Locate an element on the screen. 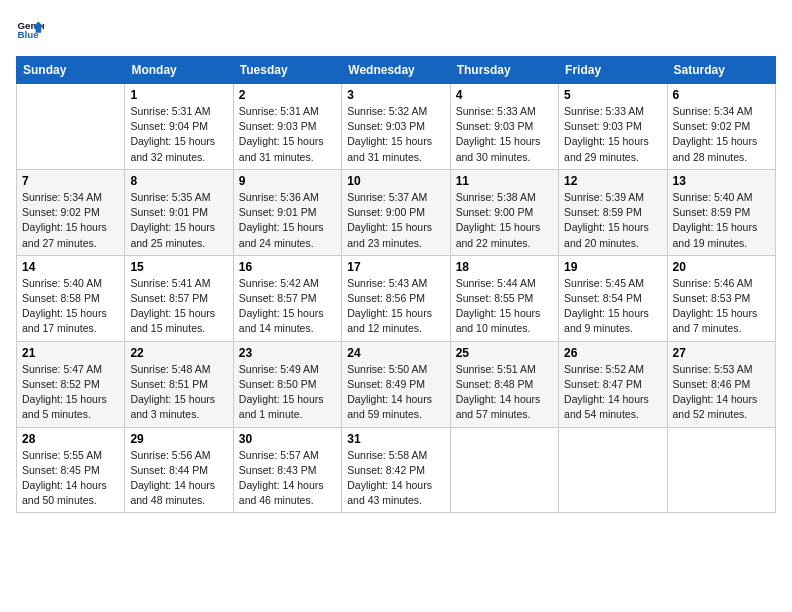  day-number: 12 is located at coordinates (612, 181).